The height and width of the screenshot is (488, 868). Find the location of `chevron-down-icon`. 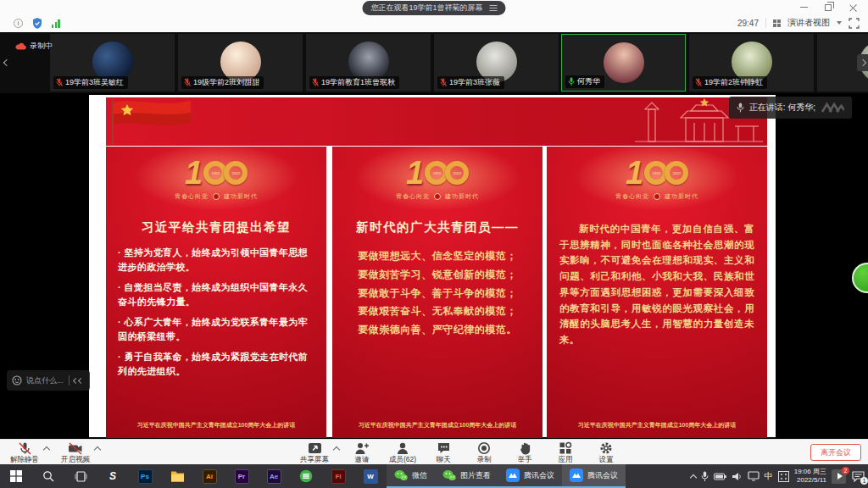

chevron-down-icon is located at coordinates (839, 23).